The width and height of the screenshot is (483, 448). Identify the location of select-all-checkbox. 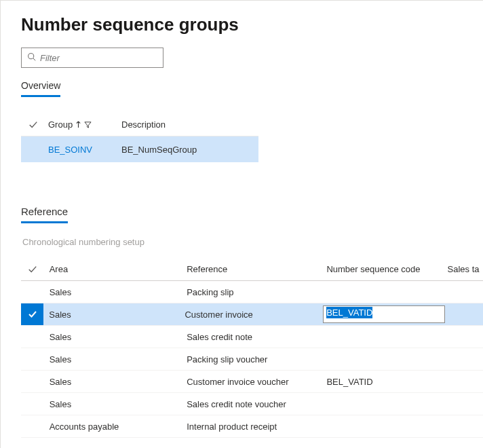
(33, 125).